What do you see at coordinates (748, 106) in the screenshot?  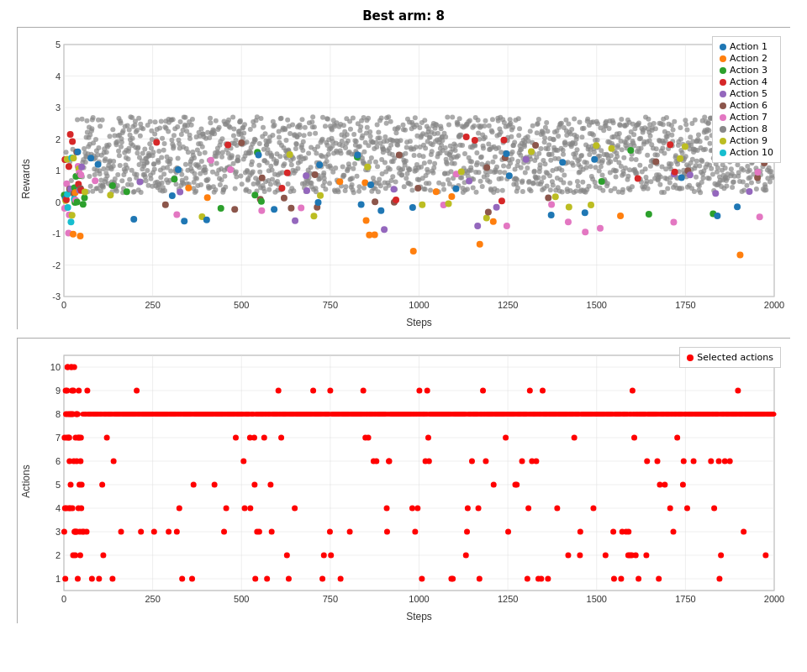 I see `legend-label: Action 6` at bounding box center [748, 106].